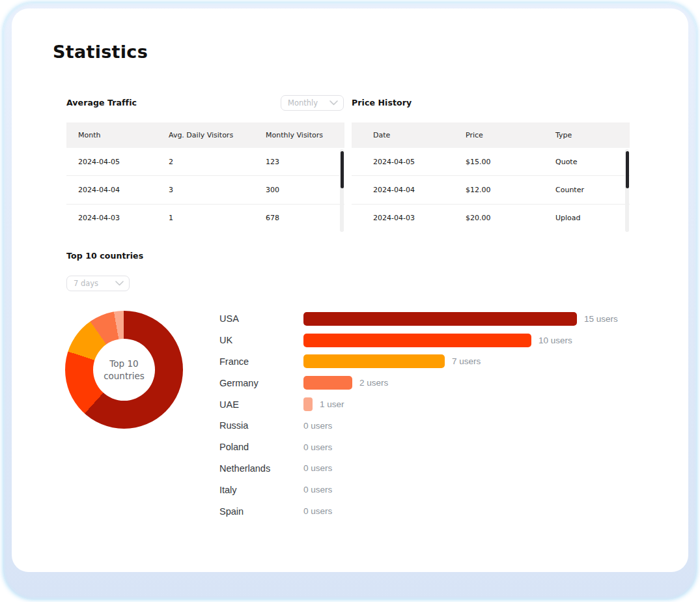  What do you see at coordinates (94, 283) in the screenshot?
I see `countries-period-value: 7 days` at bounding box center [94, 283].